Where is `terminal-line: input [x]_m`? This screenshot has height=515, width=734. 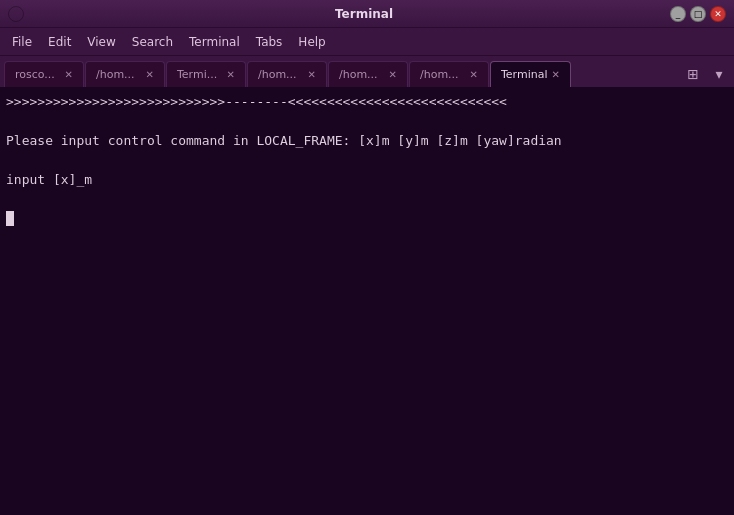
terminal-line: input [x]_m is located at coordinates (367, 180).